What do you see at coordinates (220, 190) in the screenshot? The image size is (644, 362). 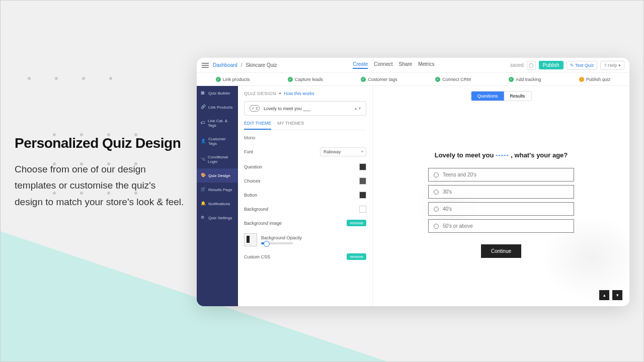 I see `sidebar-item-label: Results Page` at bounding box center [220, 190].